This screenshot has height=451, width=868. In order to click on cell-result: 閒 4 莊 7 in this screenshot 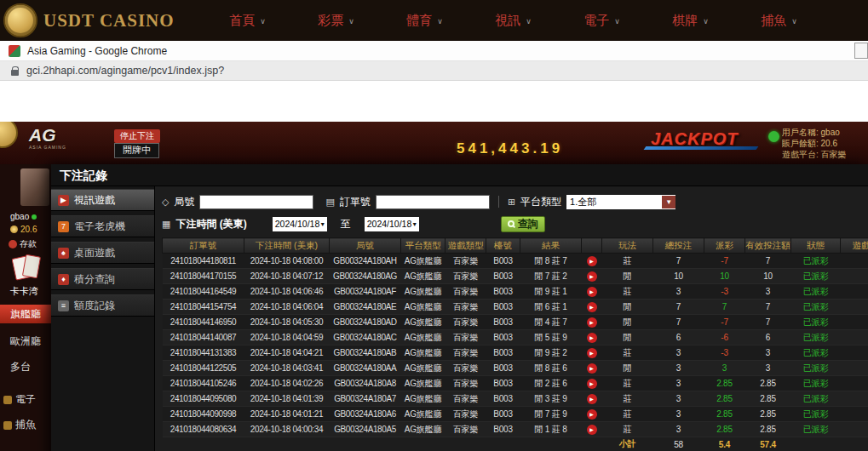, I will do `click(551, 323)`.